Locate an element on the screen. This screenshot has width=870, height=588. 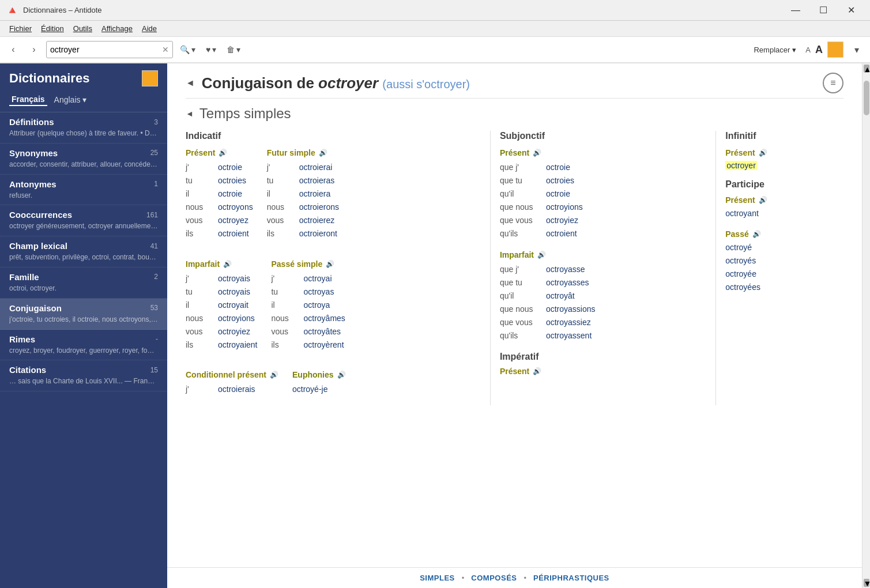
search-button: 🔍 ▾ is located at coordinates (188, 50).